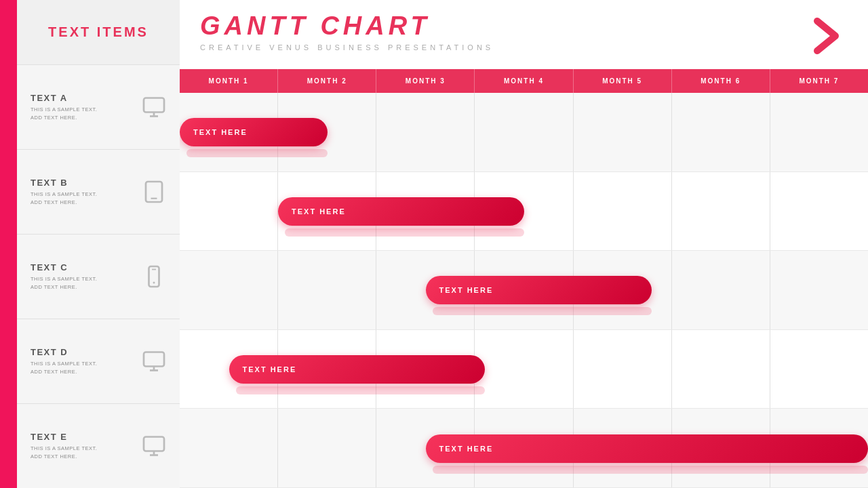 This screenshot has height=488, width=868. What do you see at coordinates (81, 446) in the screenshot?
I see `sidebar-item-e-text: TEXT E THIS IS A SAMPLE TEXT. ADD TEXT H…` at bounding box center [81, 446].